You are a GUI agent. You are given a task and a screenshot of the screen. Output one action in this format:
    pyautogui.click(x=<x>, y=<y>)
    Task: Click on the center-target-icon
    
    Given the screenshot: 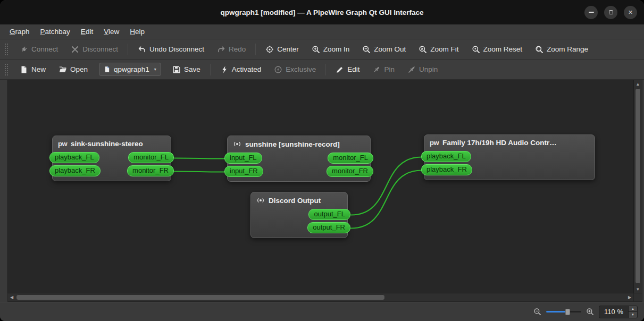 What is the action you would take?
    pyautogui.click(x=270, y=49)
    